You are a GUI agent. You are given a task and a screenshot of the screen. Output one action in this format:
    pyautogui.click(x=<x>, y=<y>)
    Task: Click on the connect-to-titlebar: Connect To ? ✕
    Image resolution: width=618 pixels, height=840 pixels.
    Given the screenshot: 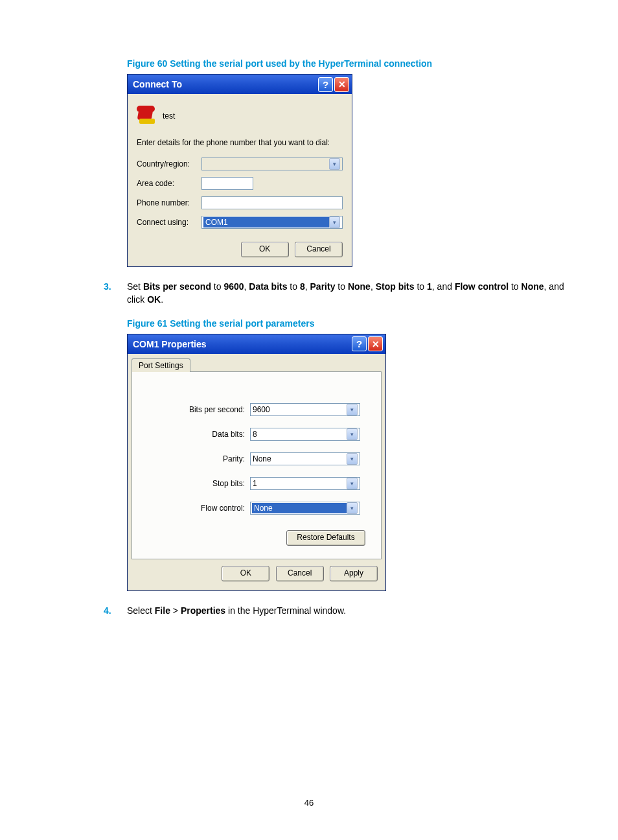 What is the action you would take?
    pyautogui.click(x=240, y=84)
    